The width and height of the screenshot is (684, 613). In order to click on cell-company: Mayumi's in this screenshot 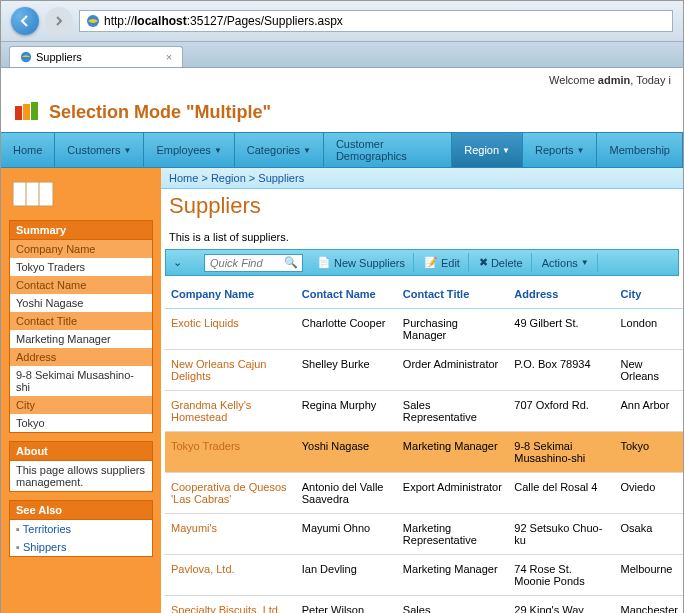, I will do `click(230, 534)`.